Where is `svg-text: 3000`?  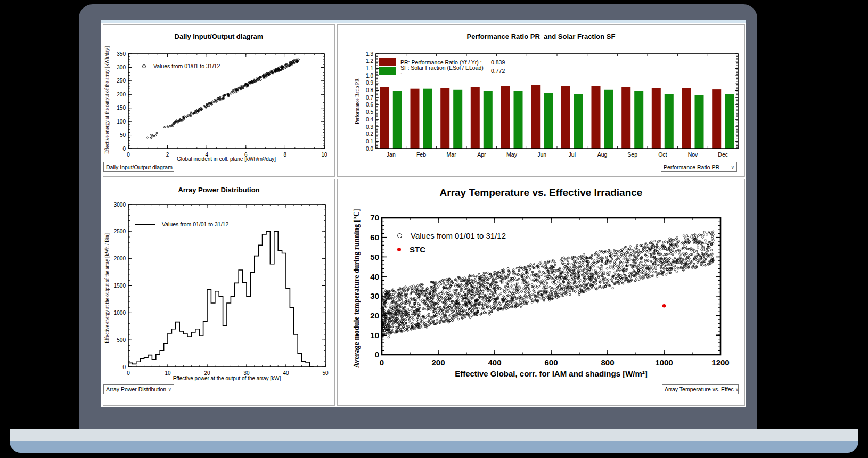 svg-text: 3000 is located at coordinates (120, 205).